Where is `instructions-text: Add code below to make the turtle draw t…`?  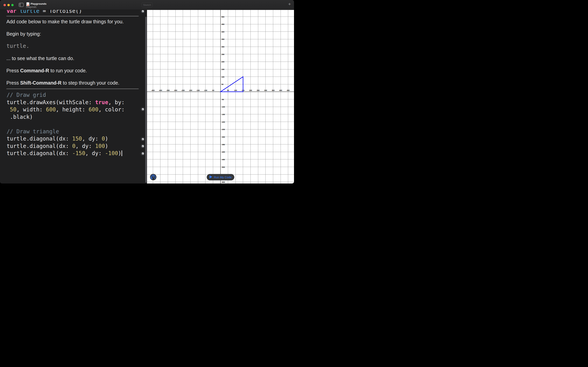 instructions-text: Add code below to make the turtle draw t… is located at coordinates (73, 55).